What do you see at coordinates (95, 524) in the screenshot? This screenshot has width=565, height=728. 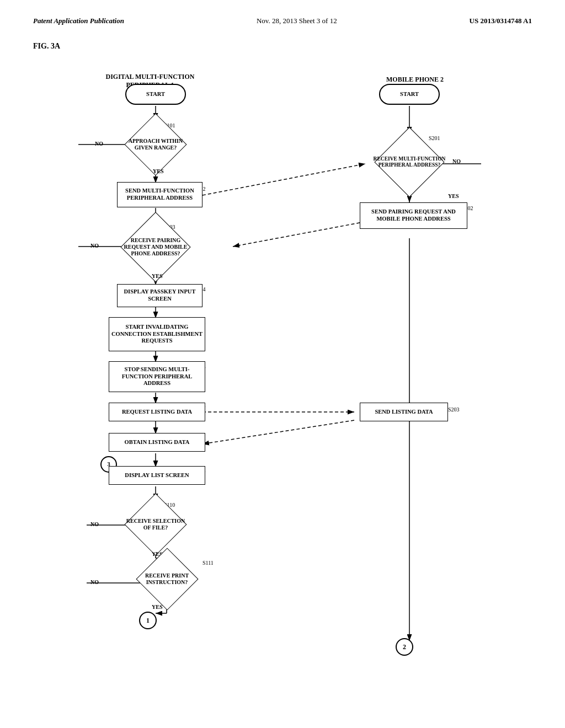 I see `no-selection-label: NO` at bounding box center [95, 524].